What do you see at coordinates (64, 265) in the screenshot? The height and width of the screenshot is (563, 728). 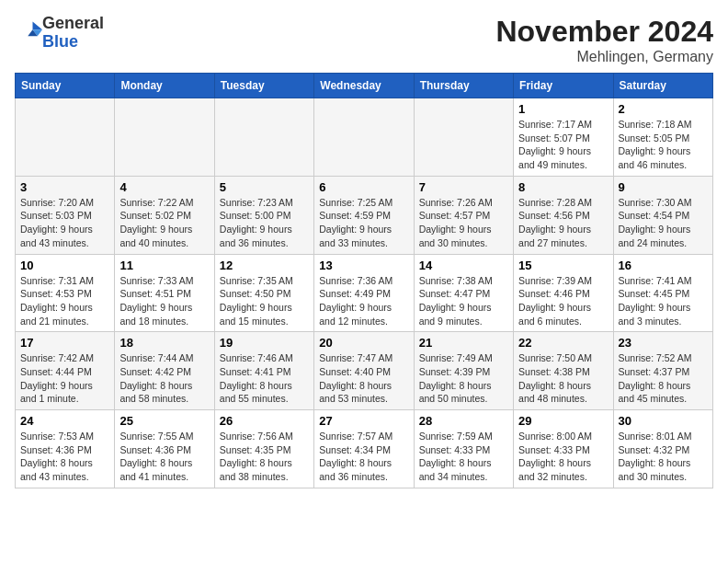 I see `day-number: 10` at bounding box center [64, 265].